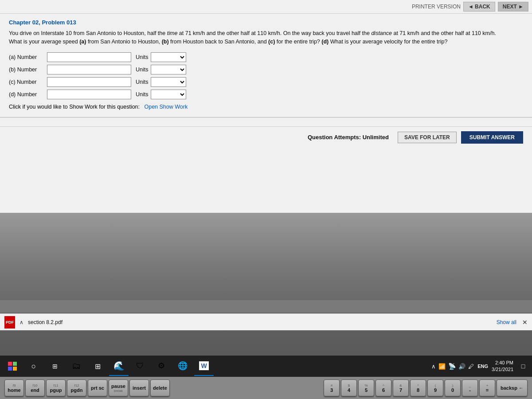  What do you see at coordinates (253, 38) in the screenshot?
I see `problem-text: You drive on Interstate 10 from San Anto…` at bounding box center [253, 38].